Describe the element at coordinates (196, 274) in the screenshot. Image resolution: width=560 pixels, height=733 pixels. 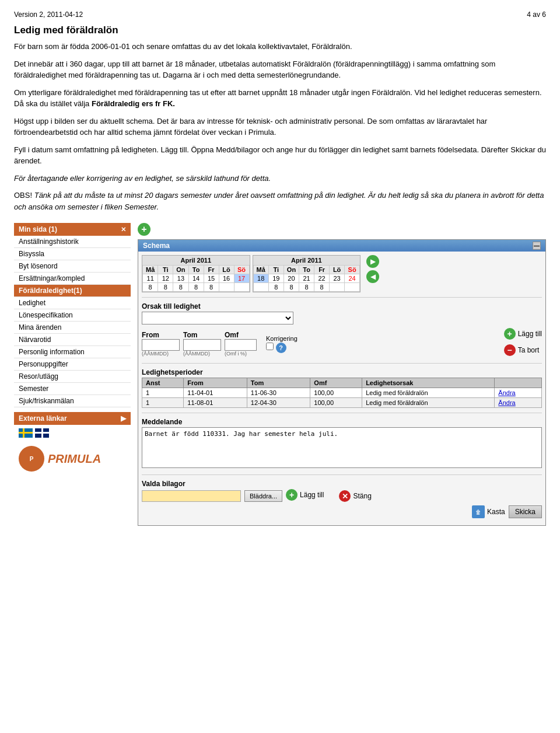
I see `calendar-1: April 2011 Må Ti On To Fr Lö` at that location.